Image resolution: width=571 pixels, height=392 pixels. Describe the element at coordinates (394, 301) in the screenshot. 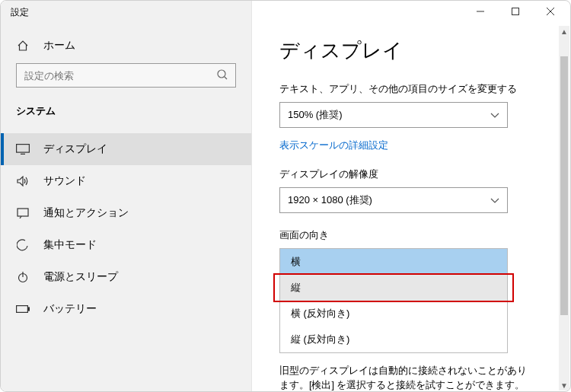

I see `orientation-dropdown-open: 横 縦 横 (反対向き) 縦 (反対向き)` at that location.